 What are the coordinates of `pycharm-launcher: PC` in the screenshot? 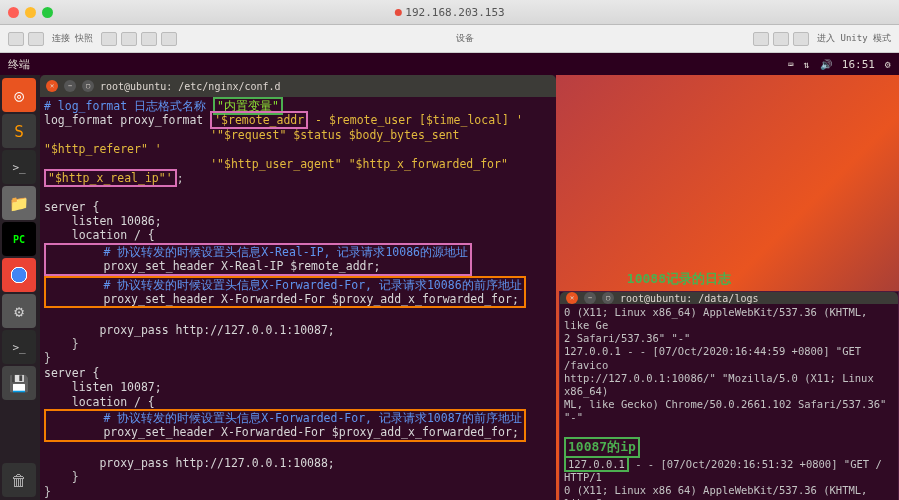 It's located at (19, 239).